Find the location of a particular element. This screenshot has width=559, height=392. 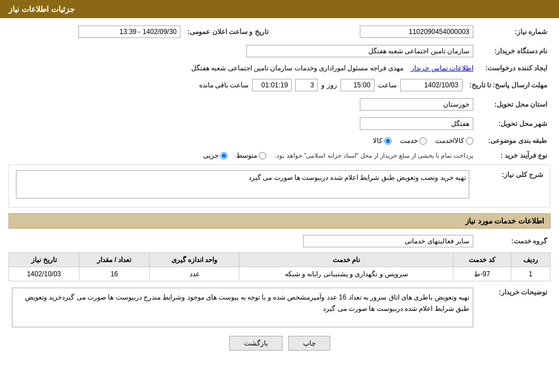

category-kala-item: کالا is located at coordinates (383, 141).